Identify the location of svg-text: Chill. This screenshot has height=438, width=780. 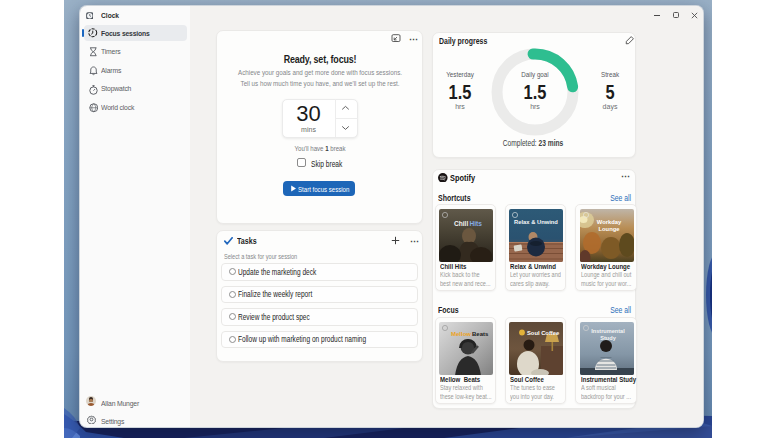
(461, 224).